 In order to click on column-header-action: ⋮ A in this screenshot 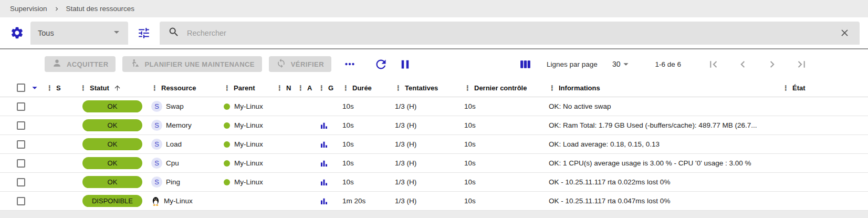, I will do `click(308, 88)`.